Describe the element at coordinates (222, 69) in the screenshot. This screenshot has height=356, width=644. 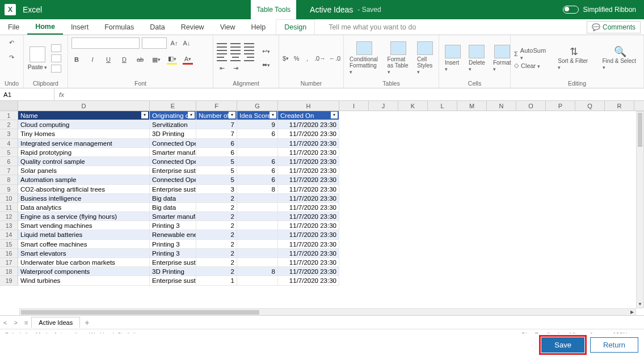
I see `decrease-indent-icon: ⇤` at that location.